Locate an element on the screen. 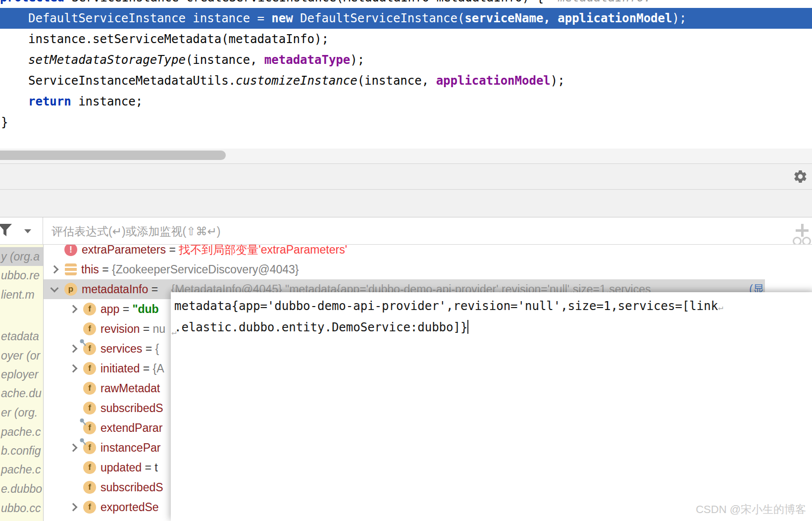 This screenshot has height=521, width=812. frame-item: ubbo.re is located at coordinates (20, 275).